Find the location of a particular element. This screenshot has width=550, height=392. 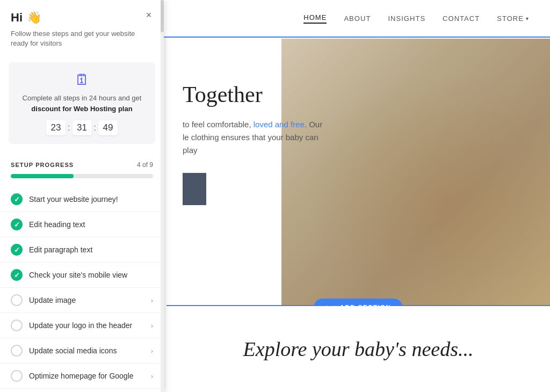

checklist-item-start-journey: ✓ Start your website journey! is located at coordinates (82, 200).